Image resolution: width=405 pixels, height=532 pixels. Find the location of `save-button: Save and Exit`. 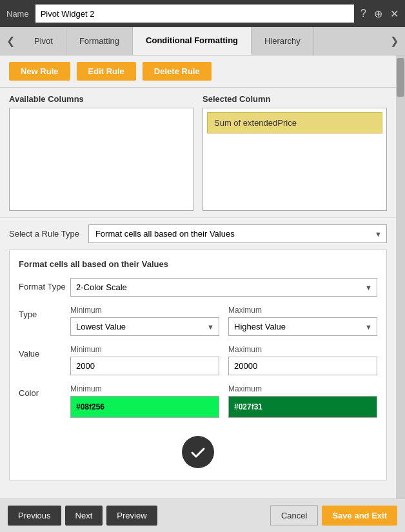

save-button: Save and Exit is located at coordinates (360, 516).